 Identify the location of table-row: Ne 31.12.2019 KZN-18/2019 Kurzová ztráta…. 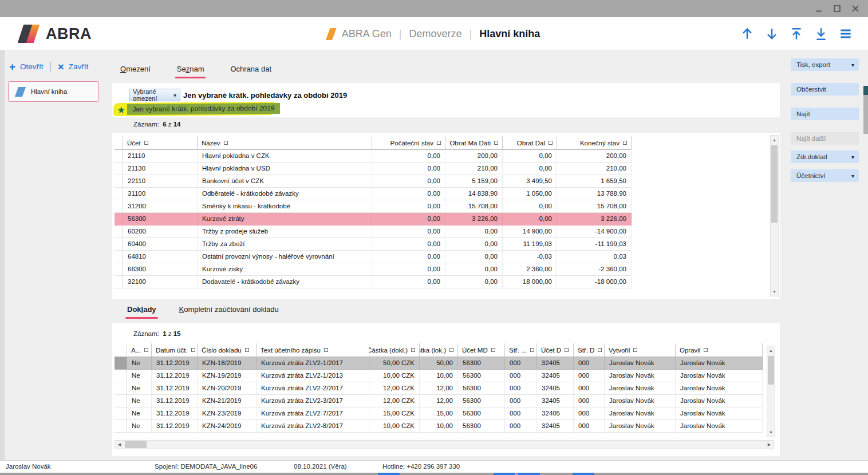
(439, 363).